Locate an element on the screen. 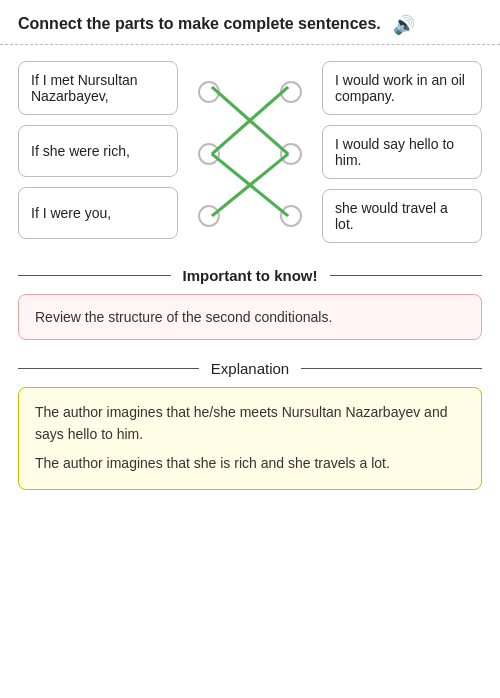  divider-right is located at coordinates (406, 276).